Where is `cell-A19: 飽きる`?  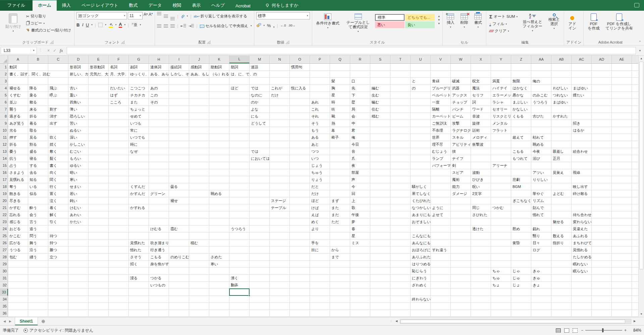
cell-A19: 飽きる is located at coordinates (14, 194).